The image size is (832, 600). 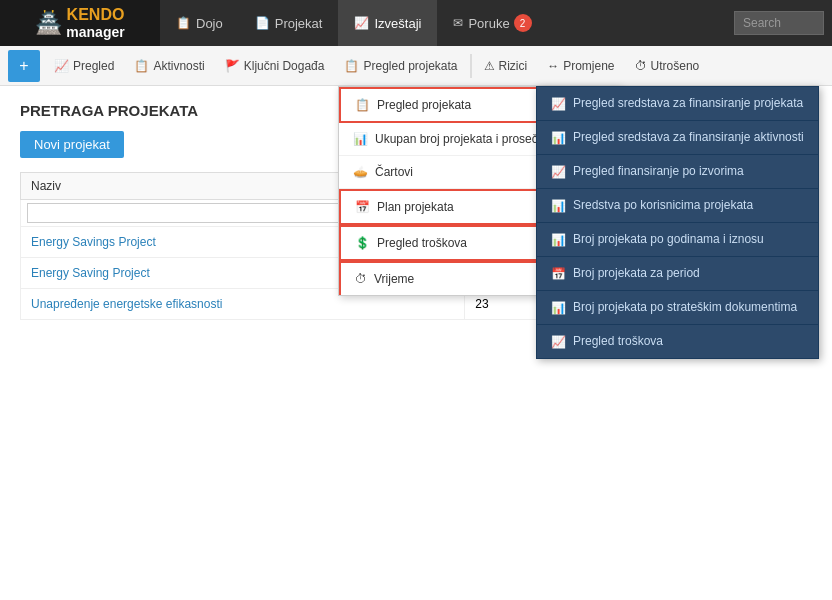 I want to click on nav-projekat: 📄 Projekat, so click(x=289, y=23).